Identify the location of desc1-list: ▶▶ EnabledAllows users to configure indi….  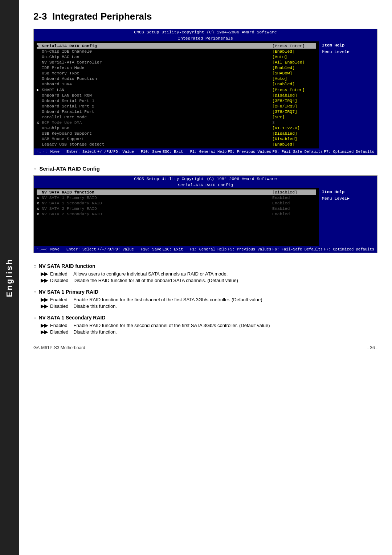
(209, 277).